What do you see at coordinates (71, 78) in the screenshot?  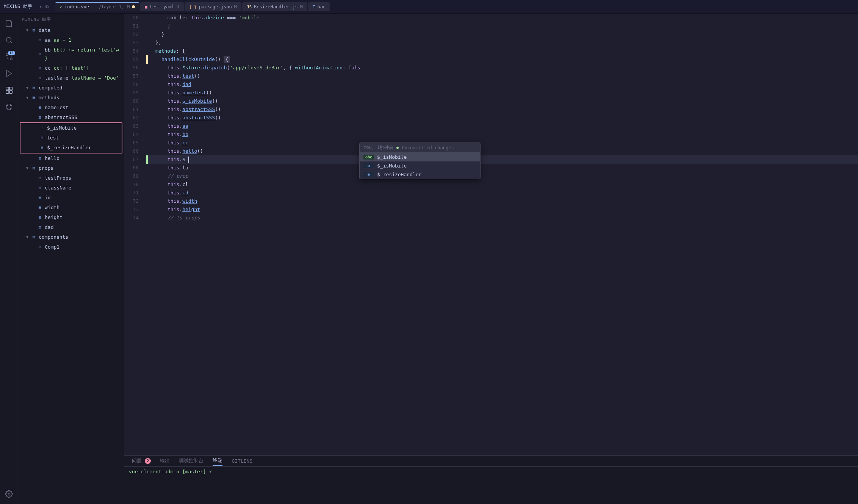 I see `tree-item-lastName: ⊞ lastName lastName = 'Doe'` at bounding box center [71, 78].